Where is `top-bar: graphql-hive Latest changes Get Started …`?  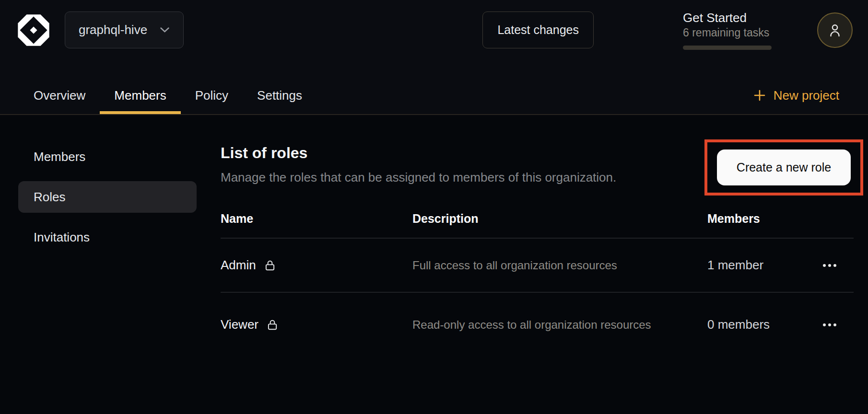
top-bar: graphql-hive Latest changes Get Started … is located at coordinates (434, 24).